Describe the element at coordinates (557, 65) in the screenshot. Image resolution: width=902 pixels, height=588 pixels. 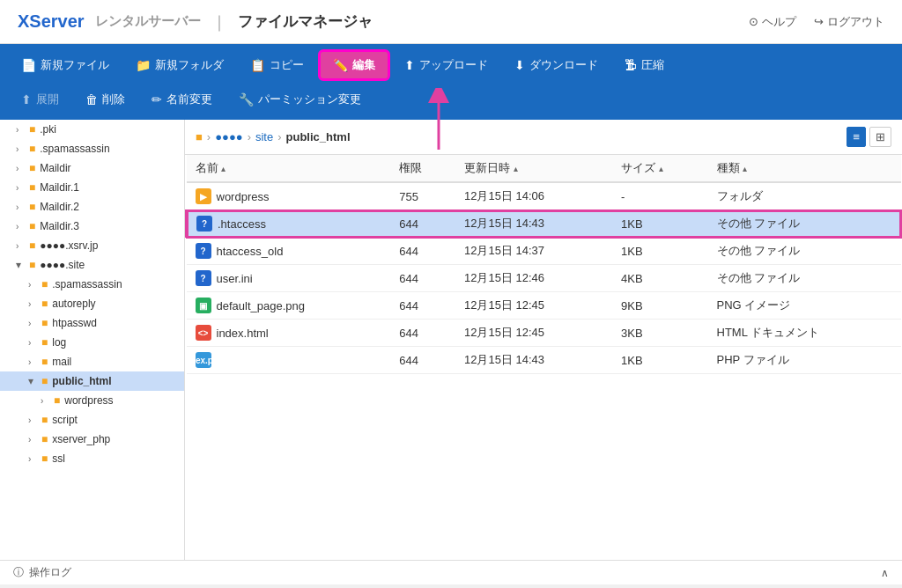
I see `download-button: ⬇ ダウンロード` at that location.